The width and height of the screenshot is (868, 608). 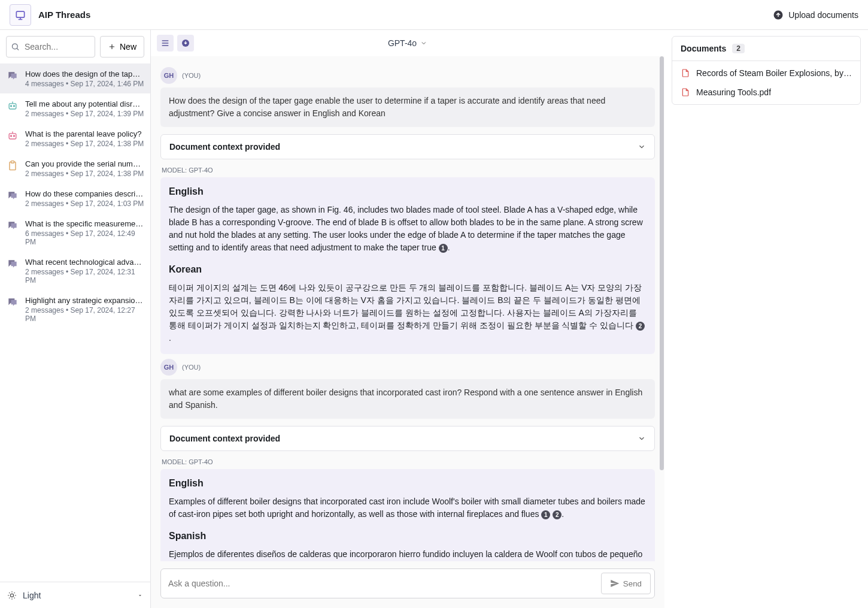 What do you see at coordinates (85, 224) in the screenshot?
I see `thread-title: What is the specific measurement…` at bounding box center [85, 224].